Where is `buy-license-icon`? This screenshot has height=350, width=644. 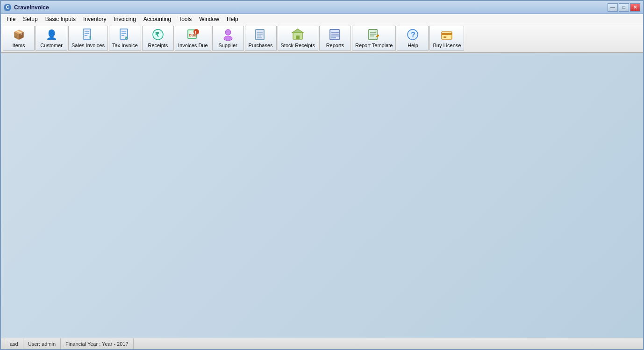
buy-license-icon is located at coordinates (447, 35).